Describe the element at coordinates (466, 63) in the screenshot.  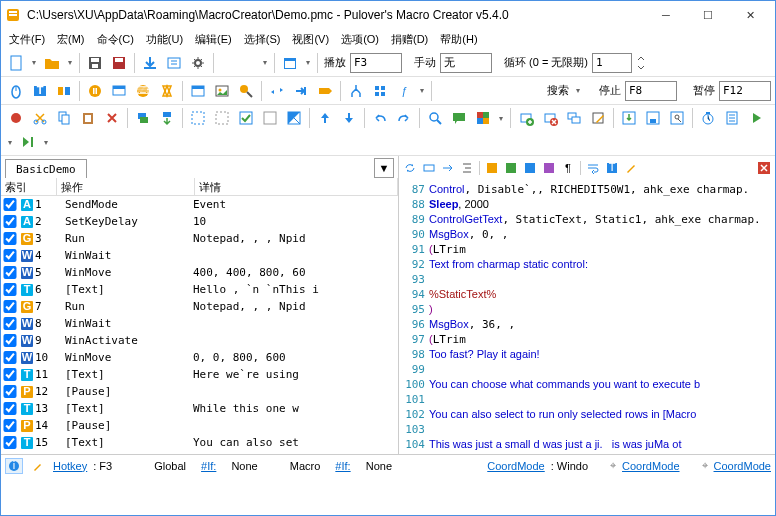
I see `manual-hotkey-input` at that location.